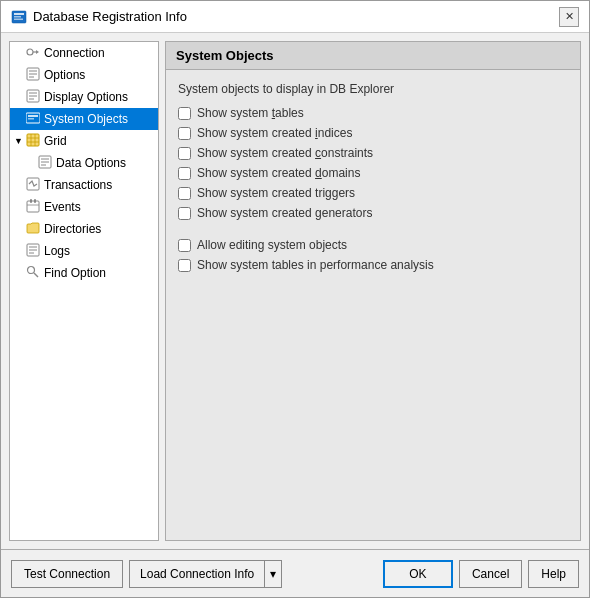 The width and height of the screenshot is (590, 598). What do you see at coordinates (84, 163) in the screenshot?
I see `tree-item-data-options: Data Options` at bounding box center [84, 163].